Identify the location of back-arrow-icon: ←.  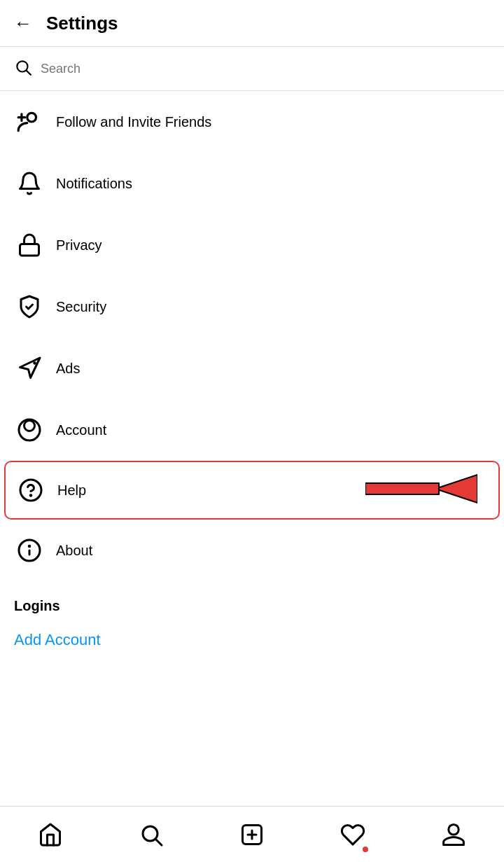
(23, 23).